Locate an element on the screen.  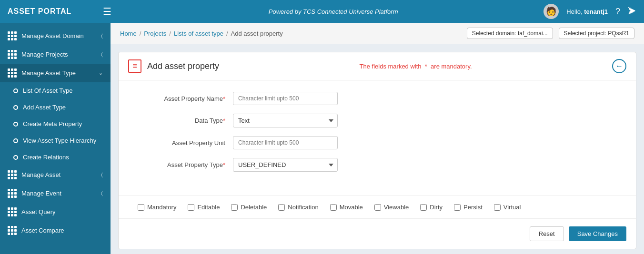
sidebar-label: Manage Asset Type is located at coordinates (49, 73).